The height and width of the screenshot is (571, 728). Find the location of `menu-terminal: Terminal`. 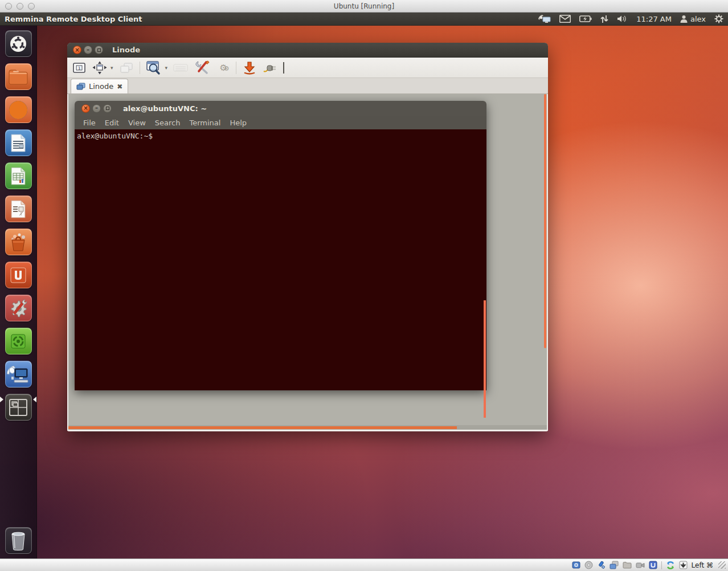

menu-terminal: Terminal is located at coordinates (205, 123).